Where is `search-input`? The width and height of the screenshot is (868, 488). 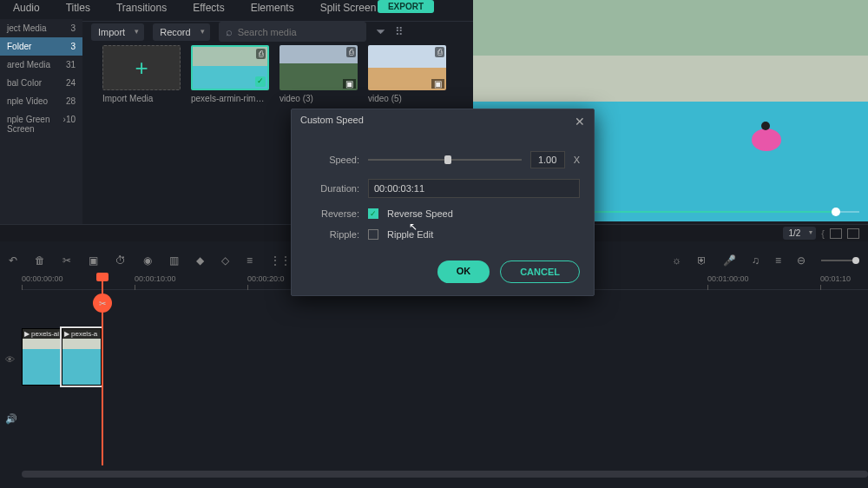
search-input is located at coordinates (299, 32).